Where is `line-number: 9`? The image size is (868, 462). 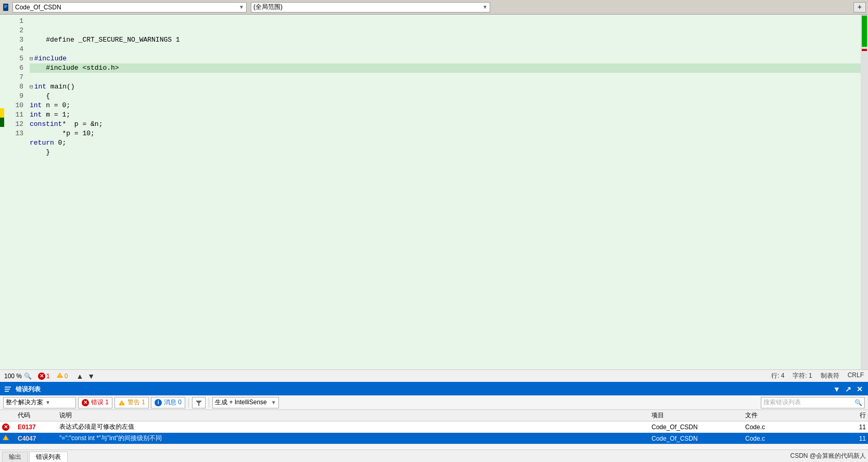 line-number: 9 is located at coordinates (14, 96).